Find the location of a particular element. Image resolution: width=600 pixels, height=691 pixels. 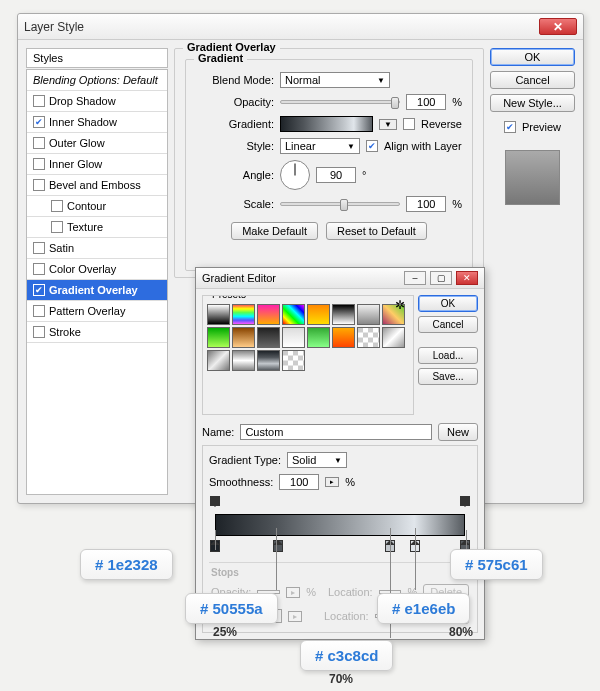

minimize-button: – is located at coordinates (415, 278).